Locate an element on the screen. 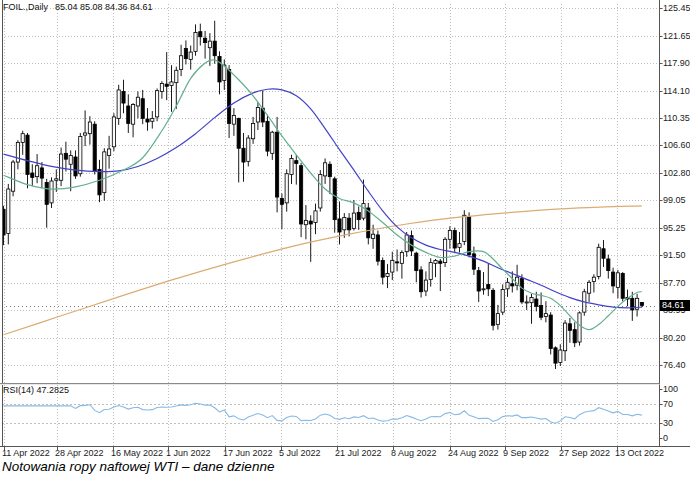 The height and width of the screenshot is (478, 690). rsi-indicator-label: RSI(14) 47.2825 is located at coordinates (36, 390).